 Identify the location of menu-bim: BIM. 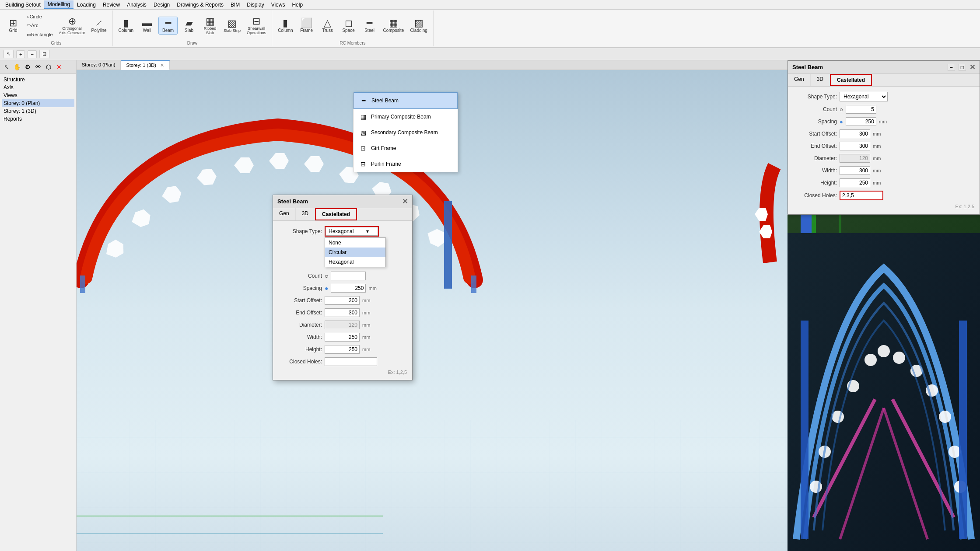
(235, 5).